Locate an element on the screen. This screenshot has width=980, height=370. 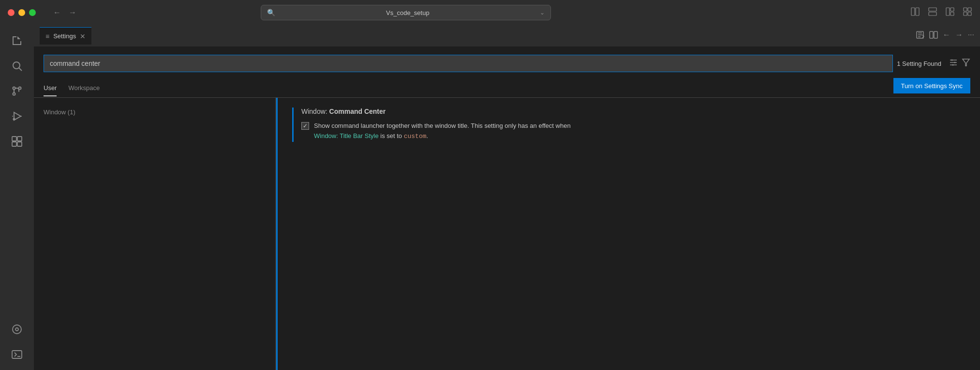
sync-button: Turn on Settings Sync is located at coordinates (932, 86).